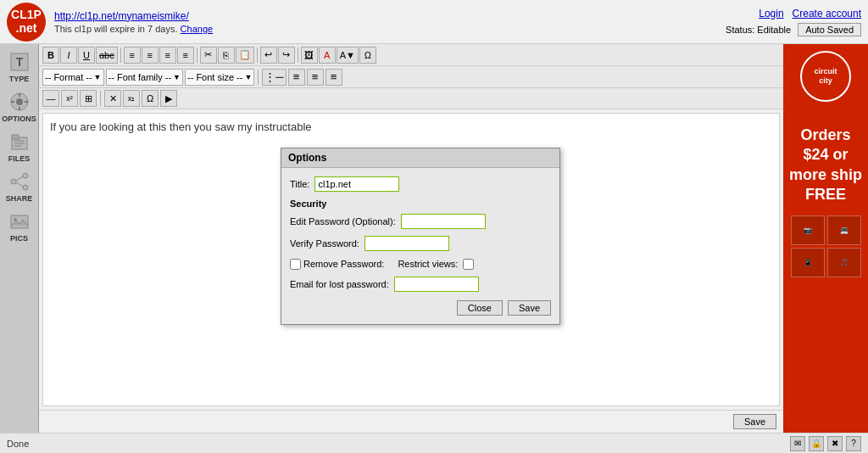 The width and height of the screenshot is (868, 453). What do you see at coordinates (420, 158) in the screenshot?
I see `dialog-title-bar: Options` at bounding box center [420, 158].